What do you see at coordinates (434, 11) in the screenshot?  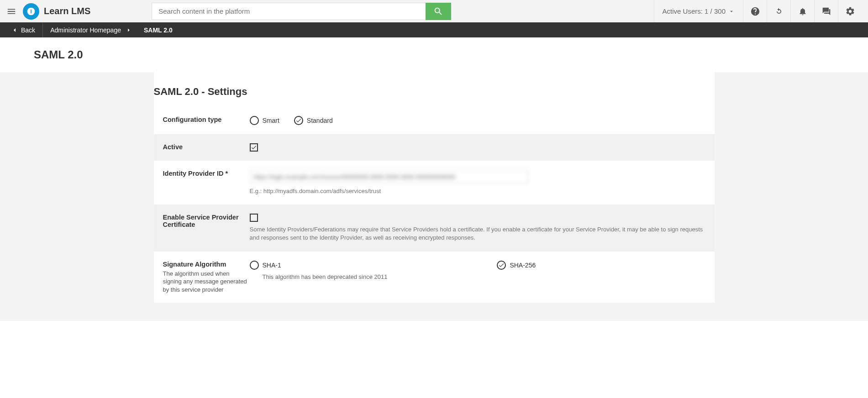 I see `top-header: Learn LMS Active Users: 1 / 300` at bounding box center [434, 11].